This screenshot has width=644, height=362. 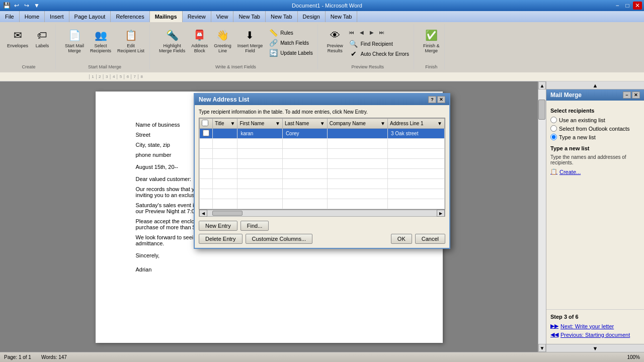 I want to click on dialog-horizontal-scrollbar: ◀ ▶, so click(x=322, y=213).